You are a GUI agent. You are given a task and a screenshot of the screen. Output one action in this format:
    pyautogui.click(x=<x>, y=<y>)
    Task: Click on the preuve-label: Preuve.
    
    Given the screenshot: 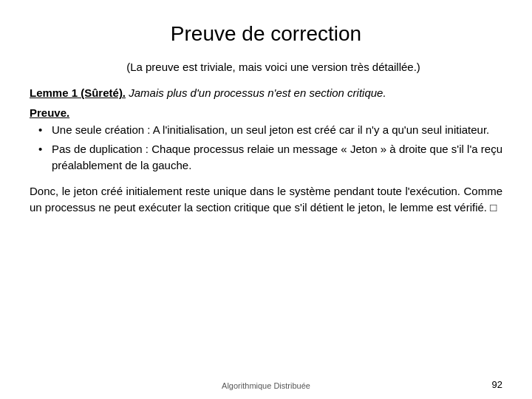 What is the action you would take?
    pyautogui.click(x=266, y=112)
    